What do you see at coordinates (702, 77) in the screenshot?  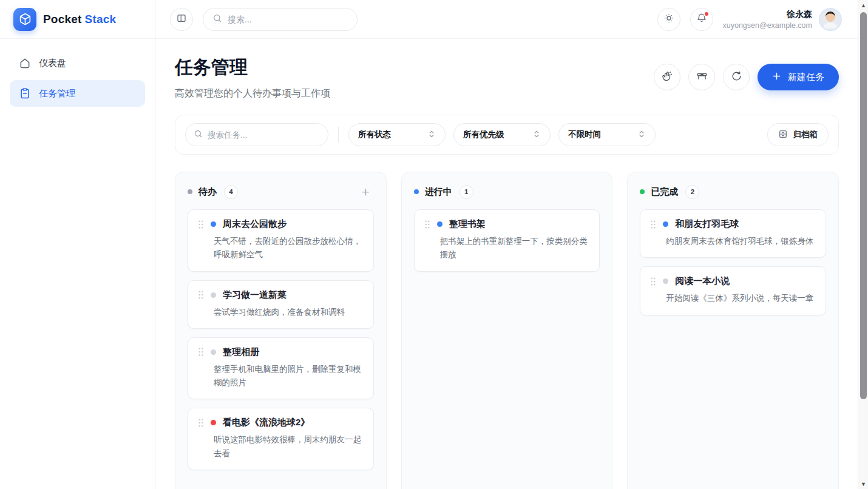 I see `desk-view-button` at bounding box center [702, 77].